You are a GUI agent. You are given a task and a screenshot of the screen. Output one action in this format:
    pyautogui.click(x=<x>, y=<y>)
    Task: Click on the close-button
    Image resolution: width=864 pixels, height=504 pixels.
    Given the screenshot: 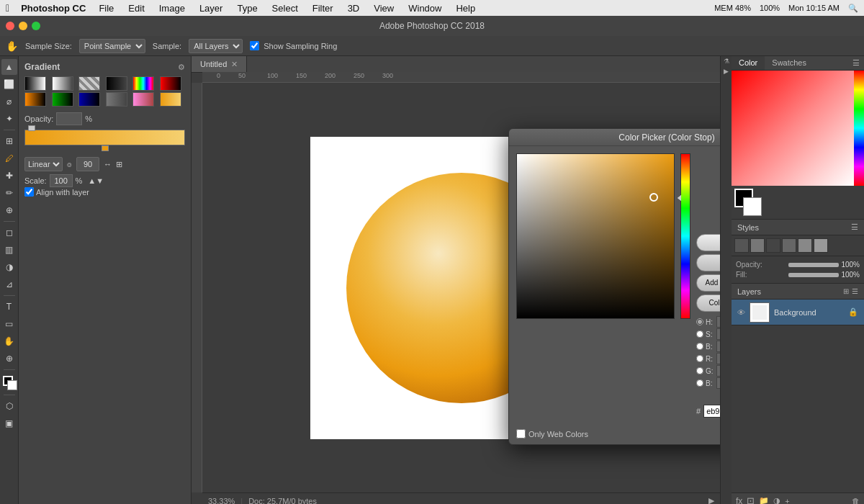 What is the action you would take?
    pyautogui.click(x=10, y=26)
    